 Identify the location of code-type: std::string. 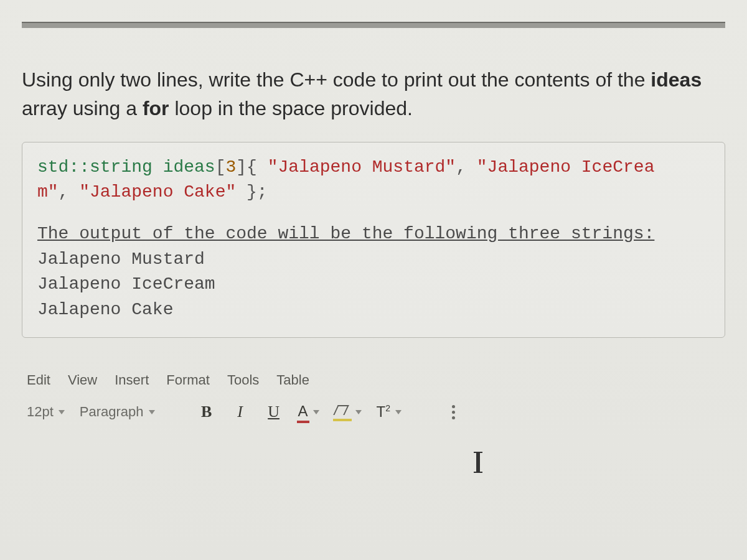
(95, 167).